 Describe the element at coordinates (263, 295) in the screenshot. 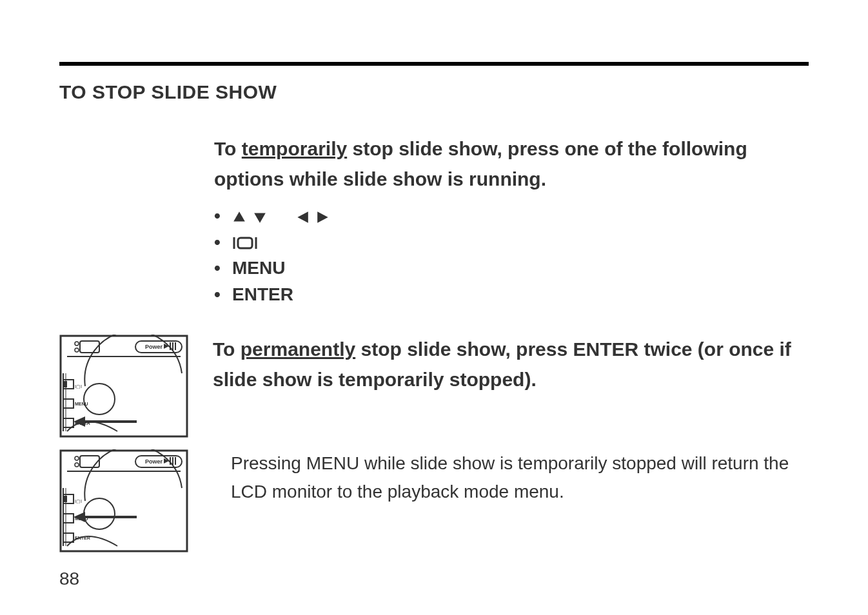

I see `bullet-label-enter: ENTER` at that location.